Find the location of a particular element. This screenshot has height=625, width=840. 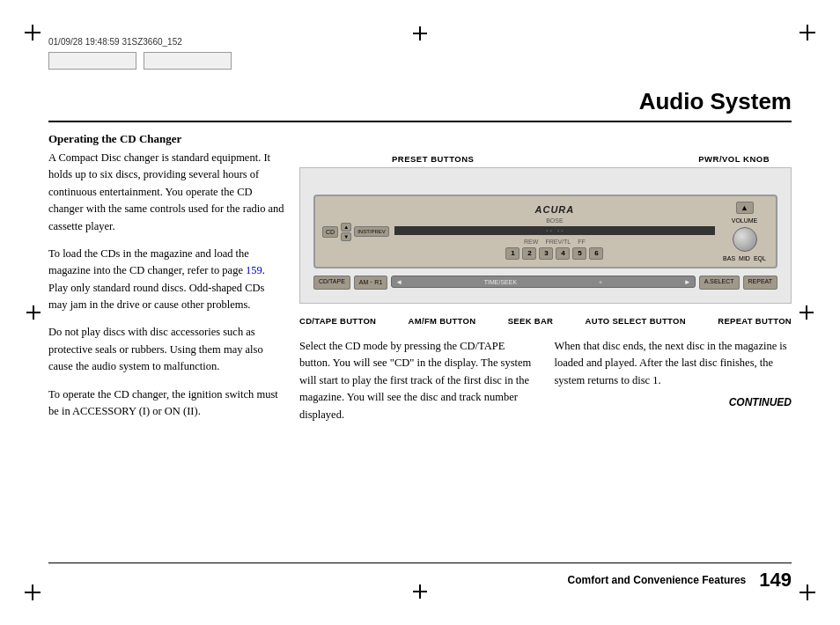

seek-bar-label-group: SEEK BAR is located at coordinates (531, 320).